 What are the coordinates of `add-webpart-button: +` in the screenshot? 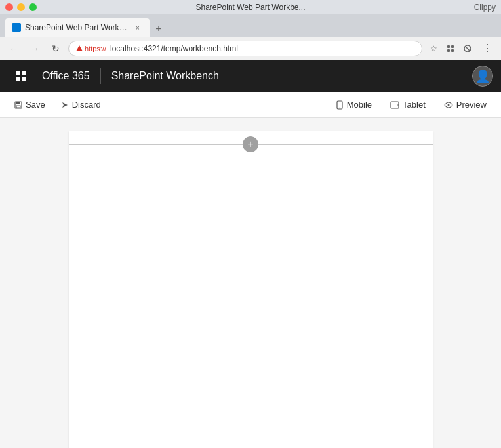 It's located at (250, 144).